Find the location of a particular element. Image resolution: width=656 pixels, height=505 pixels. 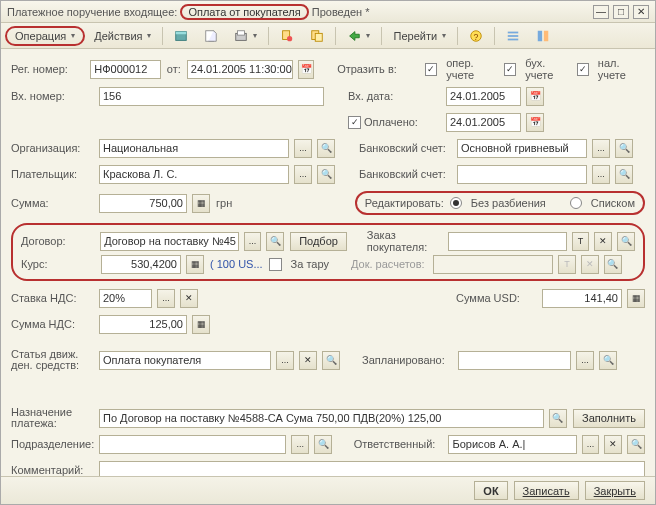

planned-input is located at coordinates (514, 360).